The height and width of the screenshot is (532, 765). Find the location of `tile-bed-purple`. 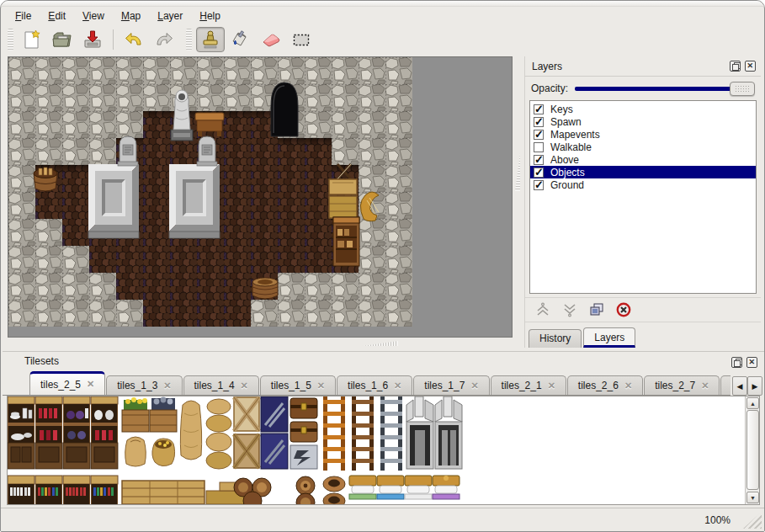

tile-bed-purple is located at coordinates (446, 487).